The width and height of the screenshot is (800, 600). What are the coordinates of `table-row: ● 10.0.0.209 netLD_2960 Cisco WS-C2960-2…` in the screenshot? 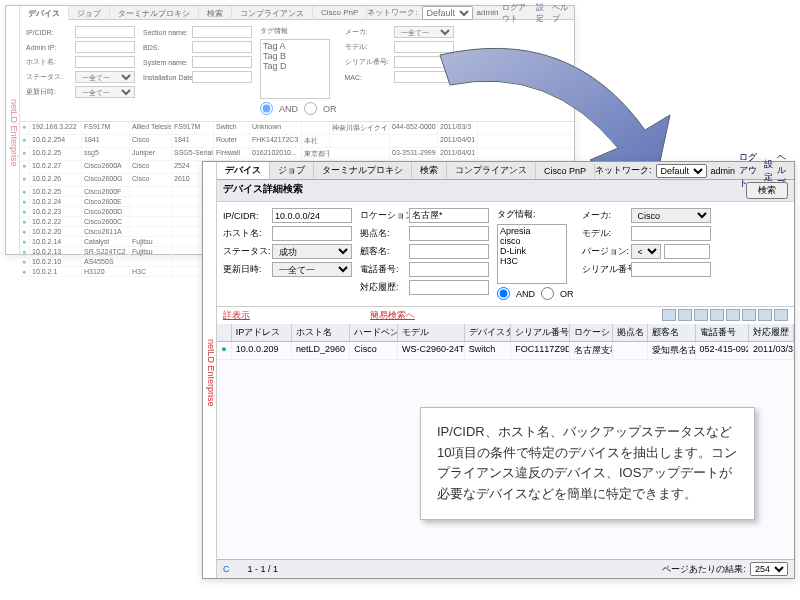 It's located at (506, 351).